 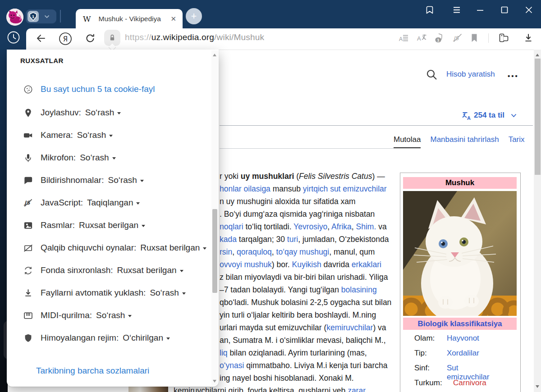 I want to click on wiki-tab-manbasini-tahrirlash: Manbasini tahrirlash, so click(x=464, y=140).